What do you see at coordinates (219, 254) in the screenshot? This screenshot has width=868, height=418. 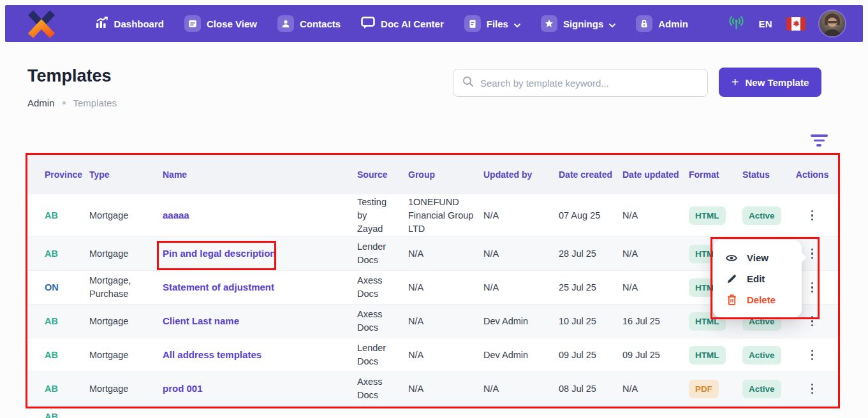 I see `template-name-link: Pin and legal description` at bounding box center [219, 254].